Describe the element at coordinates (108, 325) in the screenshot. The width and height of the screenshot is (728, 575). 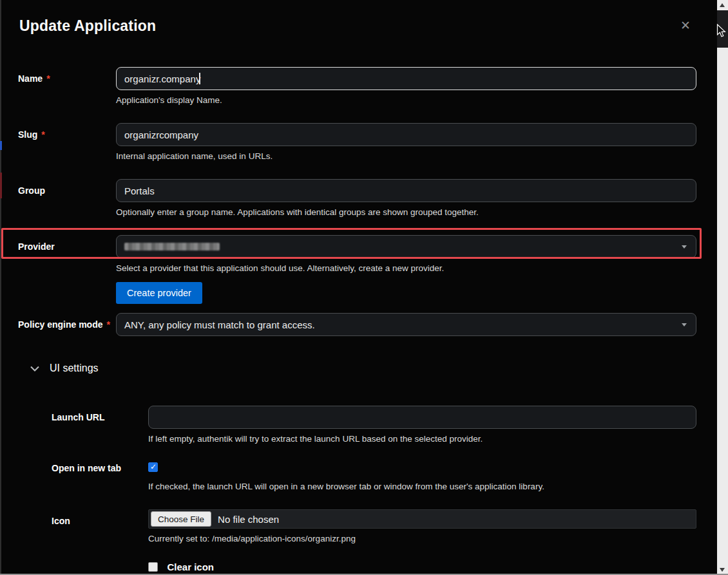
I see `policy-required-asterisk: *` at that location.